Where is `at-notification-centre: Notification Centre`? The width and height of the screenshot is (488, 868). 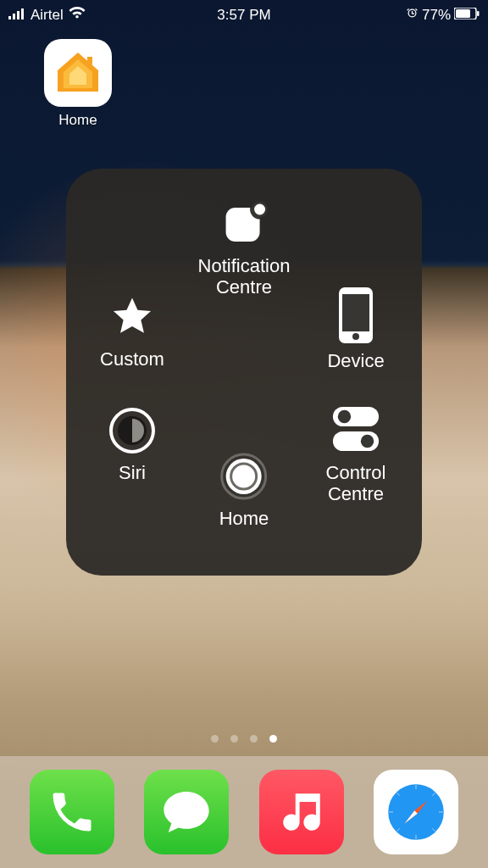
at-notification-centre: Notification Centre is located at coordinates (244, 249).